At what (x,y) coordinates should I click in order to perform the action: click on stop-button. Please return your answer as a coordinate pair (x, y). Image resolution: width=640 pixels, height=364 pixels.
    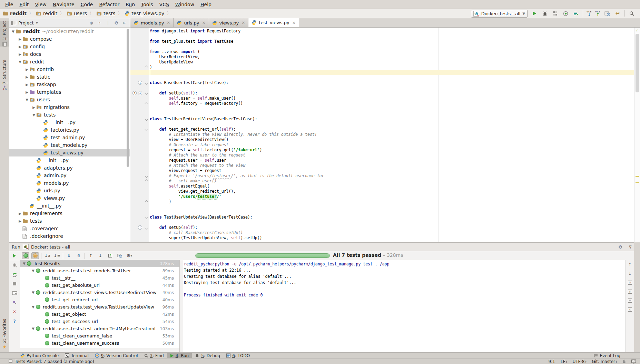
    Looking at the image, I should click on (14, 284).